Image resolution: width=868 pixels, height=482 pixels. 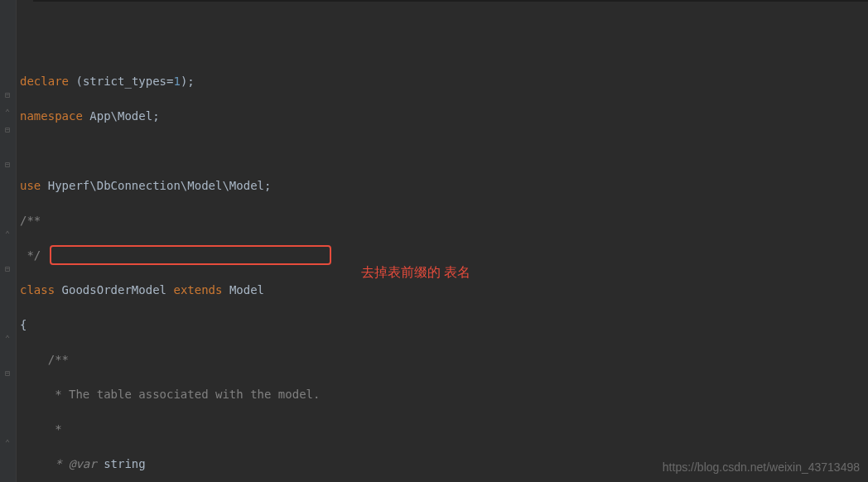 What do you see at coordinates (444, 290) in the screenshot?
I see `code-line: class GoodsOrderModel extends Model` at bounding box center [444, 290].